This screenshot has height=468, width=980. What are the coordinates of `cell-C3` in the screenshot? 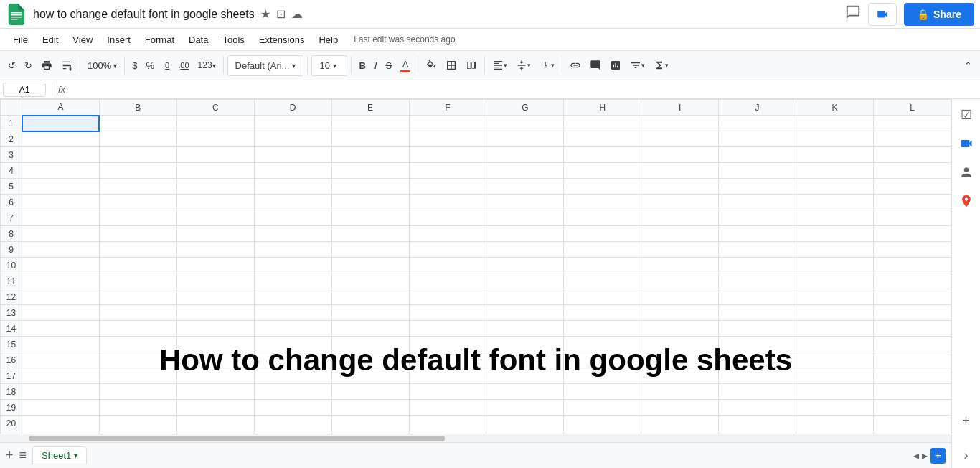 It's located at (215, 155).